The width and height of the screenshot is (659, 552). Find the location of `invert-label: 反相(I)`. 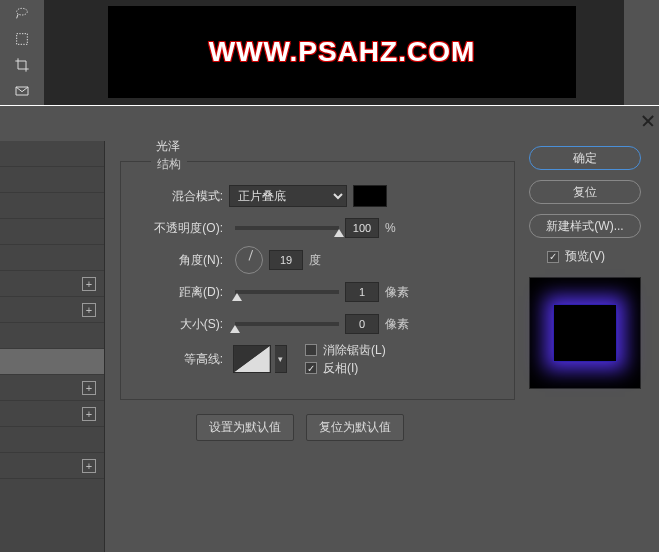

invert-label: 反相(I) is located at coordinates (340, 368).